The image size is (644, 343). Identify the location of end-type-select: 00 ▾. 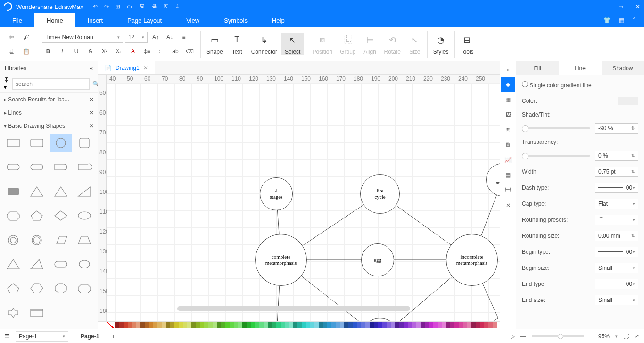
(617, 284).